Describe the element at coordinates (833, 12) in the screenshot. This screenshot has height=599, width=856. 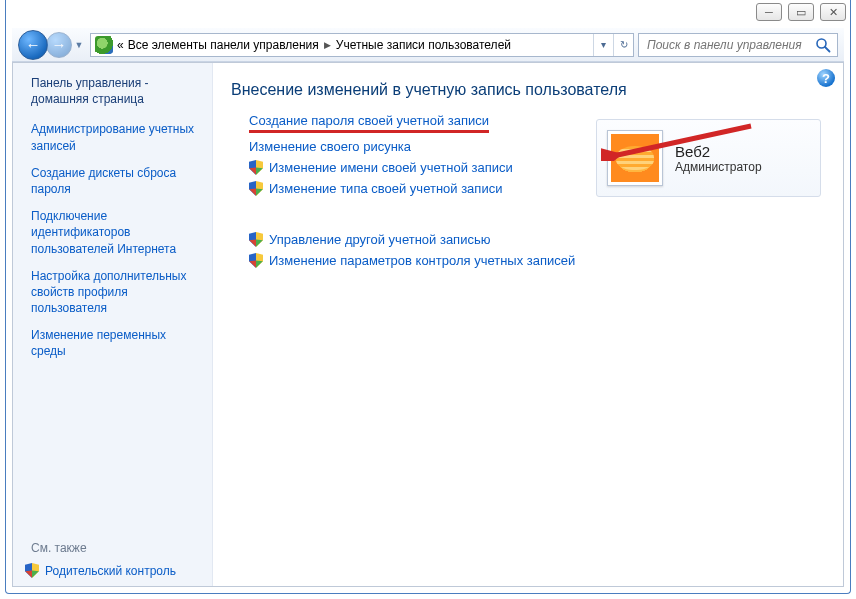
I see `close-button: ✕` at that location.